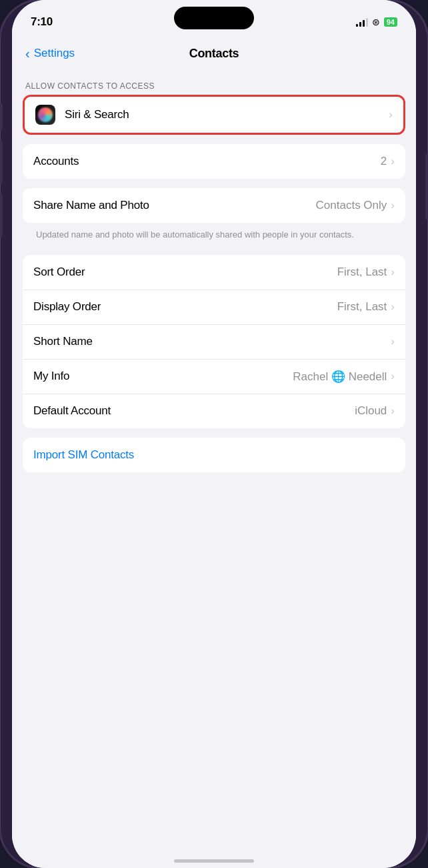  I want to click on short-name-row: Short Name ›, so click(214, 342).